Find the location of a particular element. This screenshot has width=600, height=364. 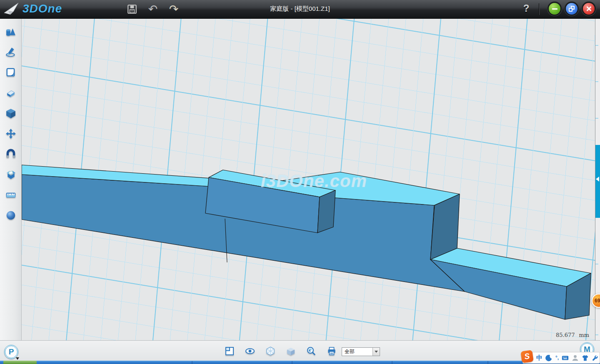

watermark: i3DOne.com is located at coordinates (323, 181).